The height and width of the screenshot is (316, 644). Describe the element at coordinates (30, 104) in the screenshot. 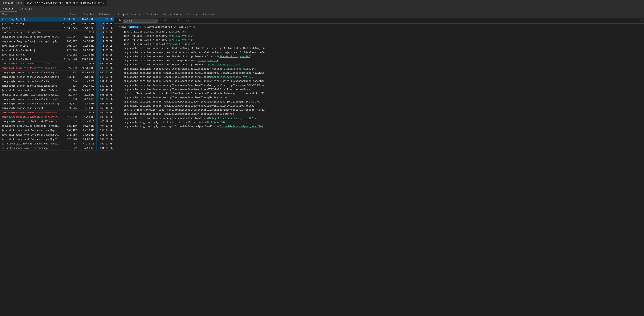

I see `td-class: com.google.common.cache.LocalCache$Stron…` at that location.